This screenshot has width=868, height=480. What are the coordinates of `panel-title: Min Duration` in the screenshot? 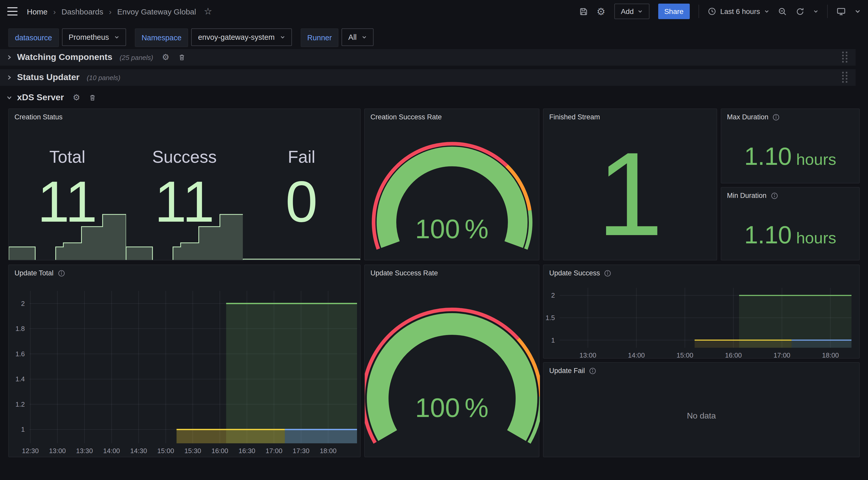 It's located at (747, 196).